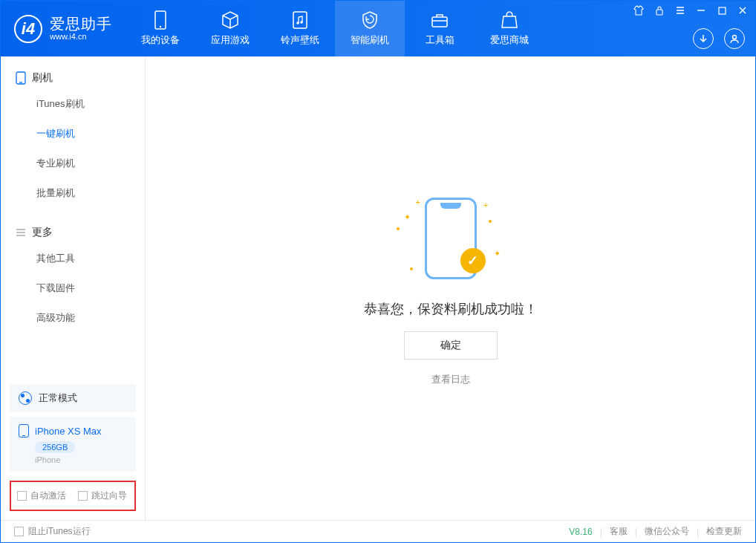 The height and width of the screenshot is (543, 756). What do you see at coordinates (160, 20) in the screenshot?
I see `device-icon` at bounding box center [160, 20].